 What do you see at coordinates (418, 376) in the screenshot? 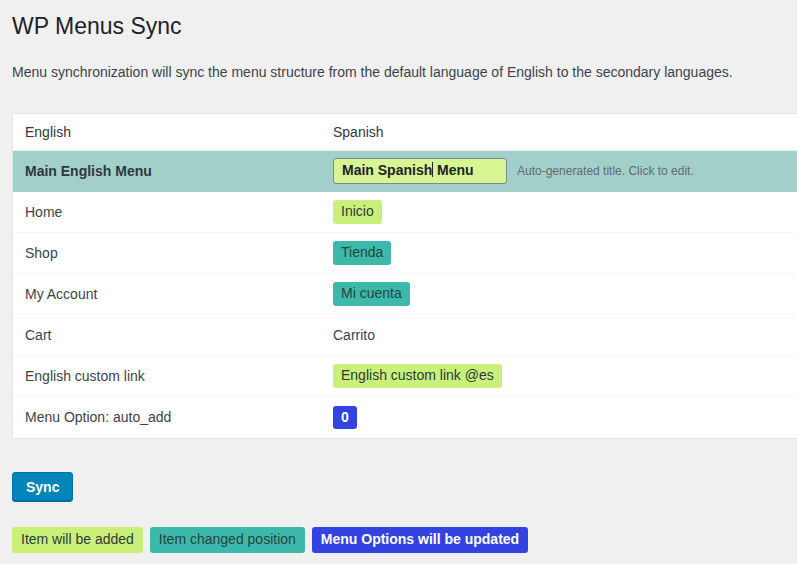
I see `spanish-item-badge-added: English custom link @es` at bounding box center [418, 376].